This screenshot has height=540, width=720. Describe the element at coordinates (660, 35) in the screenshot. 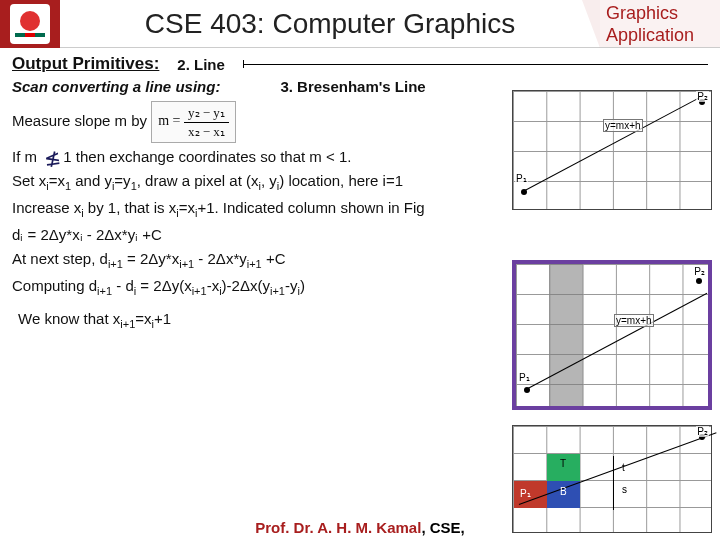

I see `corner-line2: Application` at that location.